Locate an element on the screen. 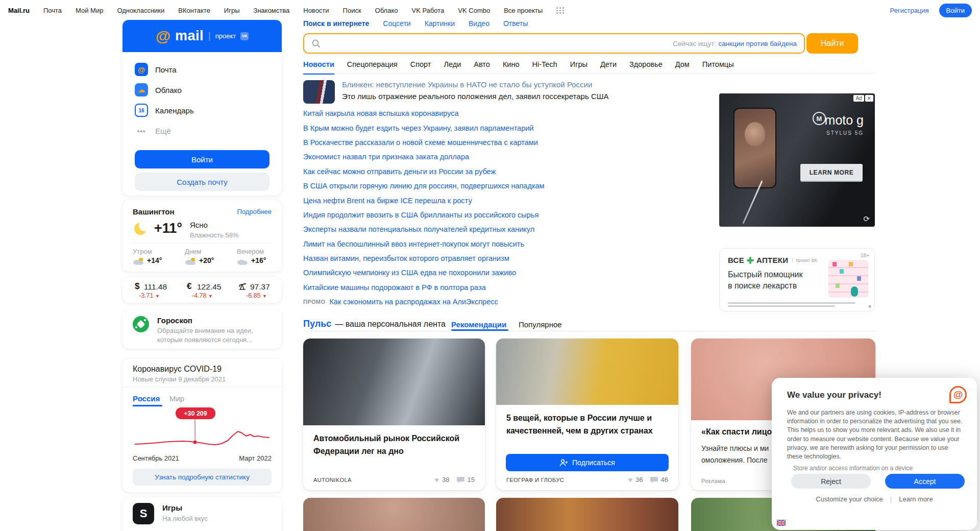 Image resolution: width=980 pixels, height=531 pixels. news-item: Эксперты назвали потенциальных получател… is located at coordinates (467, 229).